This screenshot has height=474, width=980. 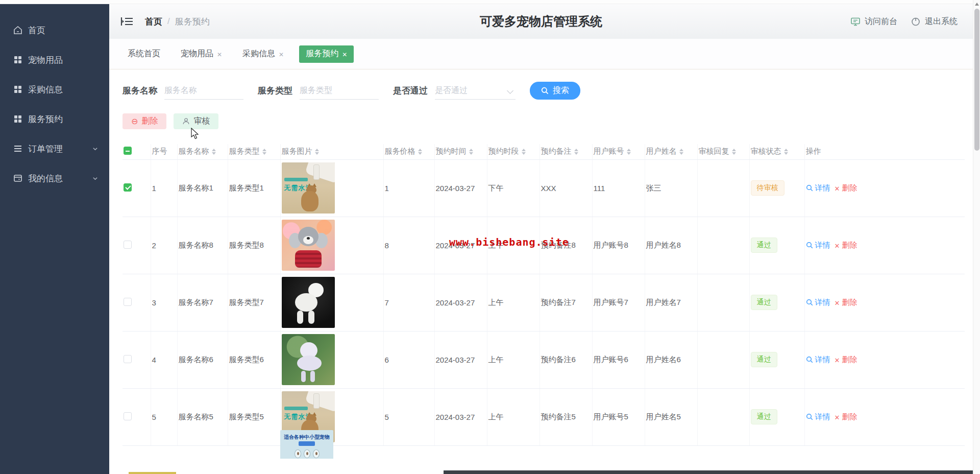 What do you see at coordinates (609, 151) in the screenshot?
I see `column-header: 用户账号` at bounding box center [609, 151].